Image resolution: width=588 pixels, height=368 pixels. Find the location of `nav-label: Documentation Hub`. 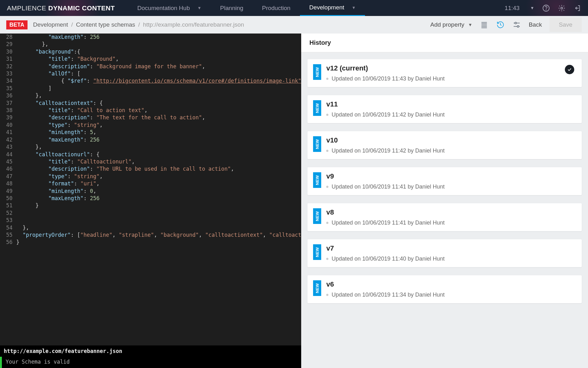

nav-label: Documentation Hub is located at coordinates (164, 8).